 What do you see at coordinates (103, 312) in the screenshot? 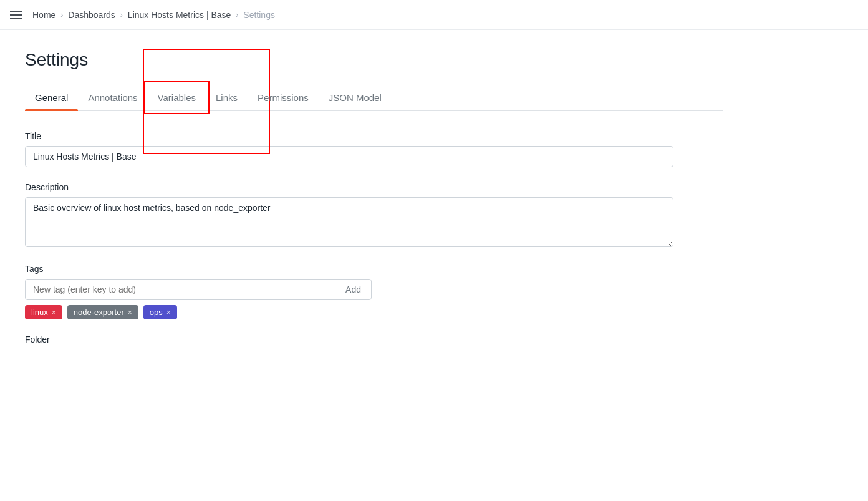
I see `tag-node-exporter: node-exporter ×` at bounding box center [103, 312].